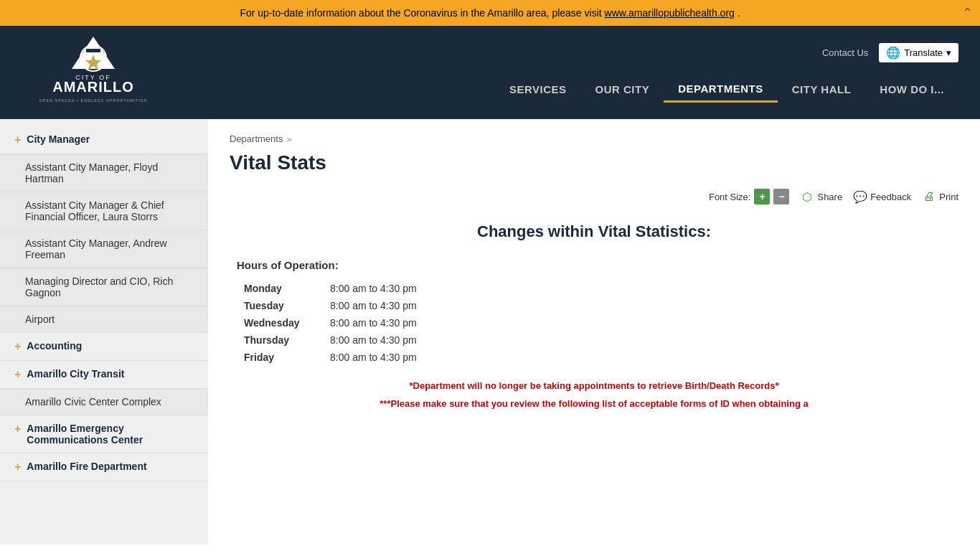 The height and width of the screenshot is (551, 980). What do you see at coordinates (948, 197) in the screenshot?
I see `print-label: Print` at bounding box center [948, 197].